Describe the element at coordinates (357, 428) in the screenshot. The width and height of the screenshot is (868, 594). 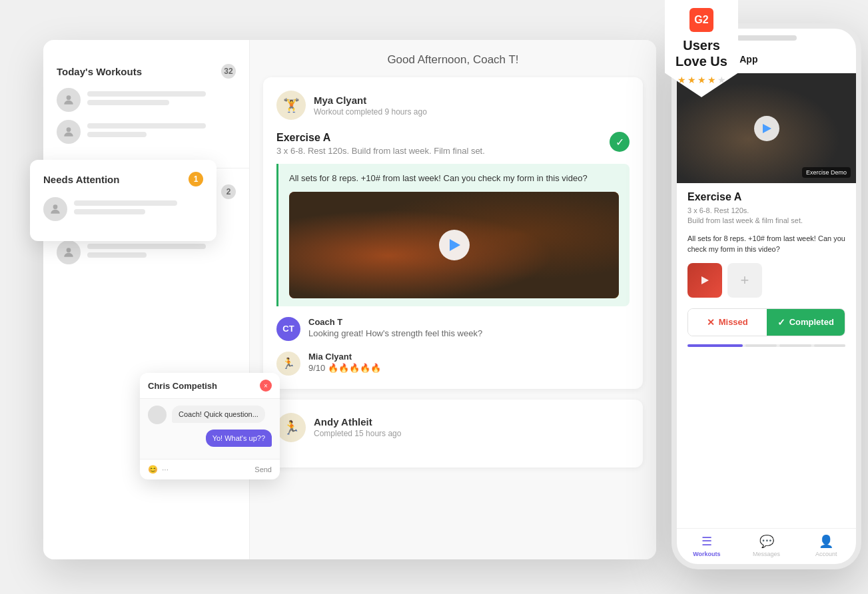
I see `card-user-info-2: Andy Athleit Completed 15 hours ago` at that location.